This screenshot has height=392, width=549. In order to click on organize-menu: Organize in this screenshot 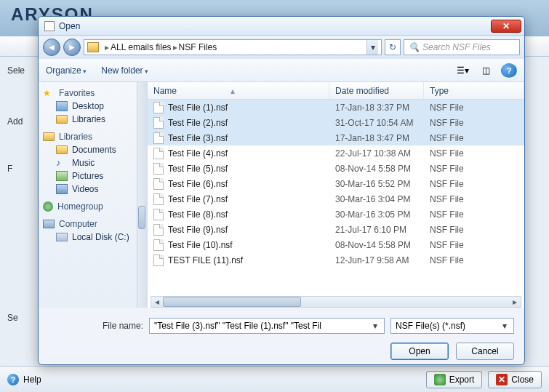, I will do `click(66, 71)`.